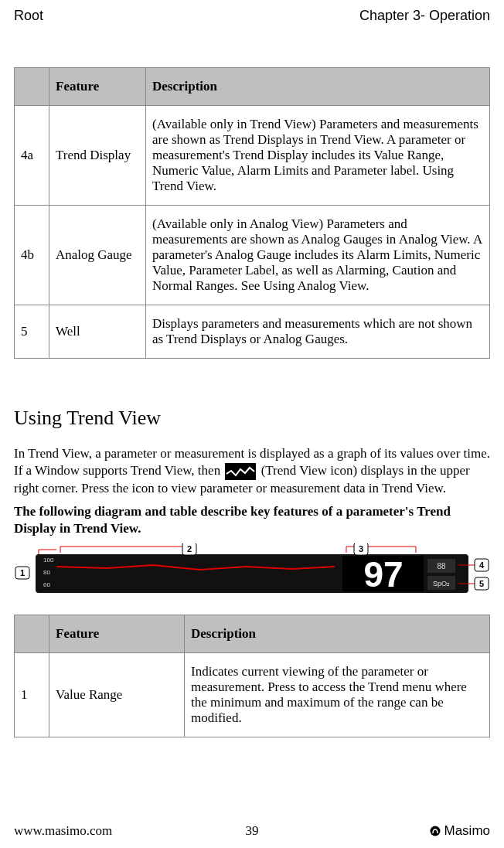 The image size is (504, 848). I want to click on table-row: 5 Well Displays parameters and measureme…, so click(252, 332).